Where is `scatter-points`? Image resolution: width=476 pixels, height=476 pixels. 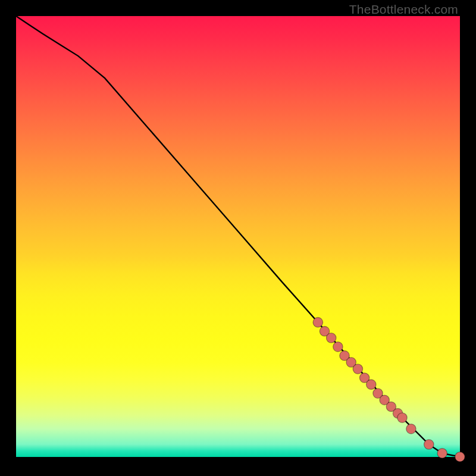 scatter-points is located at coordinates (389, 390).